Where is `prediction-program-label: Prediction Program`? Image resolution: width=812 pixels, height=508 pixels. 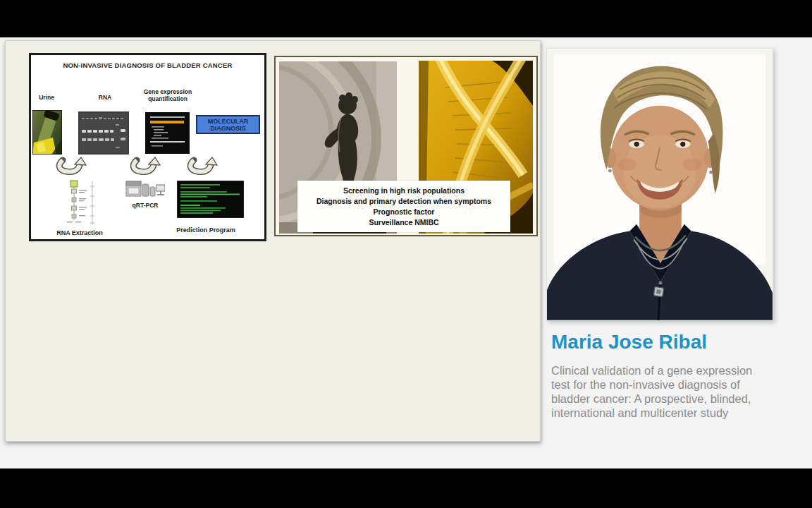 prediction-program-label: Prediction Program is located at coordinates (206, 231).